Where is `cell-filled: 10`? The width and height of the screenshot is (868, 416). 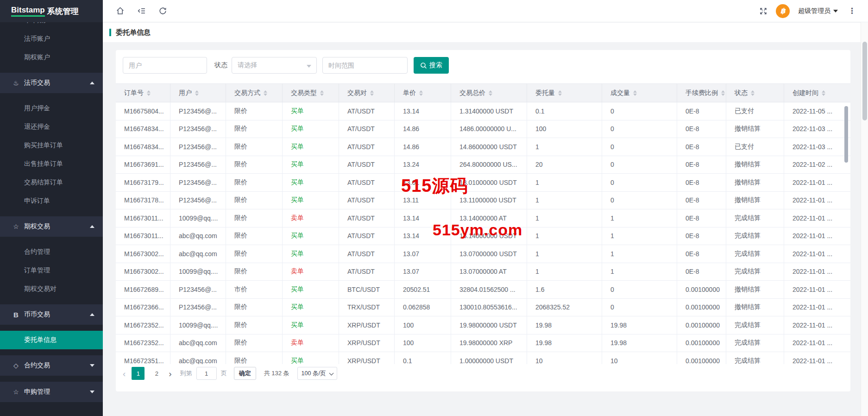 cell-filled: 10 is located at coordinates (640, 358).